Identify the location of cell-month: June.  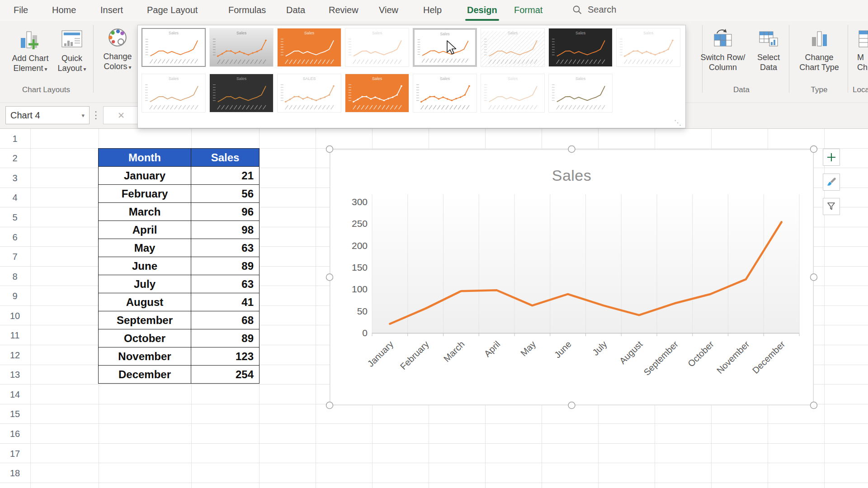
(145, 266).